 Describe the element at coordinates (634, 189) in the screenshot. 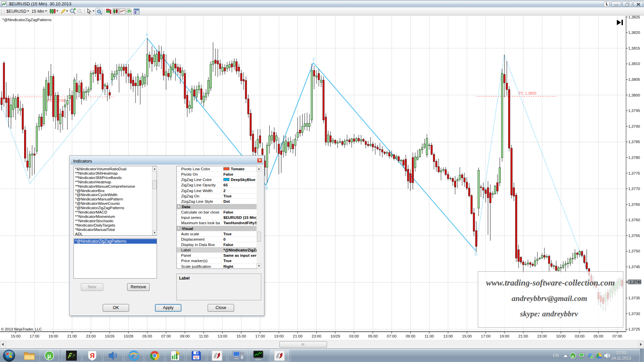

I see `svg-text: 1,3770` at that location.